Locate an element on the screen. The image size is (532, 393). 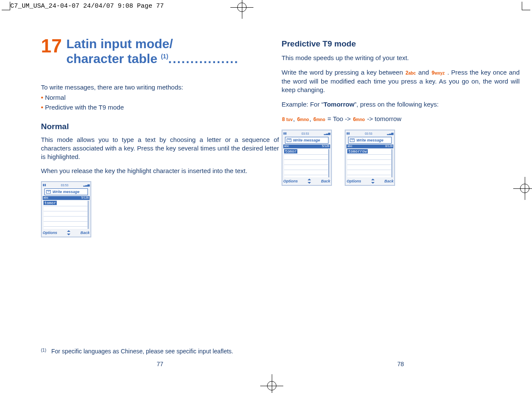
footnote-text: For specific languages as Chinese, pleas… is located at coordinates (142, 351).